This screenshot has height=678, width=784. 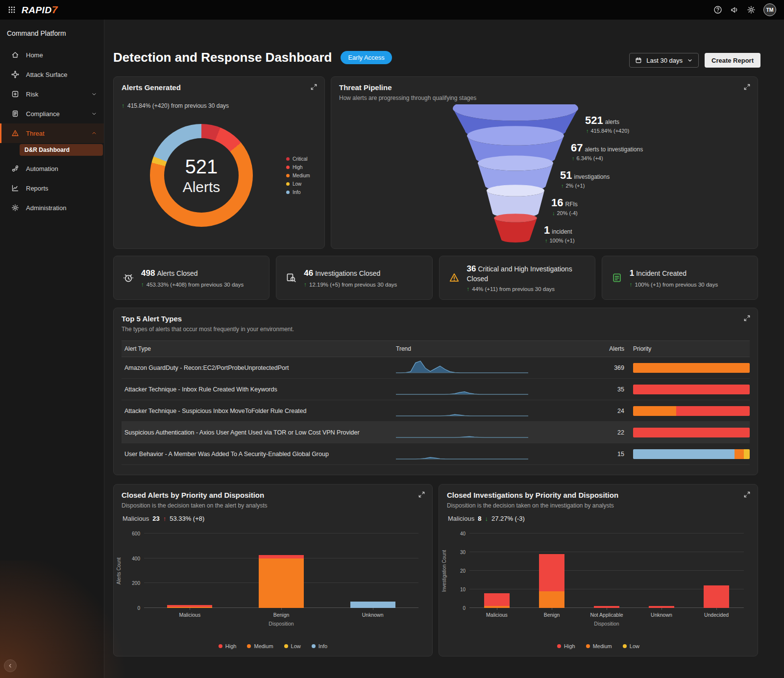 I want to click on chevron-down-icon, so click(x=690, y=60).